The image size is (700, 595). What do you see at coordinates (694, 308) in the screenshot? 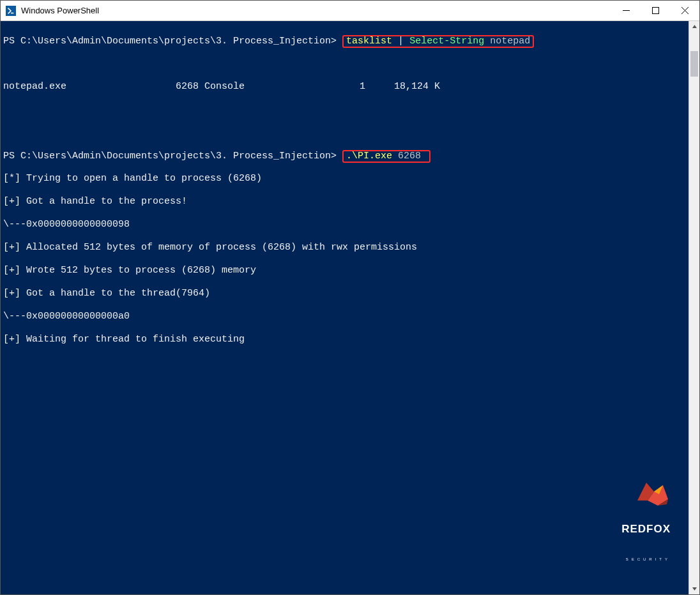
I see `scrollbar-track` at bounding box center [694, 308].